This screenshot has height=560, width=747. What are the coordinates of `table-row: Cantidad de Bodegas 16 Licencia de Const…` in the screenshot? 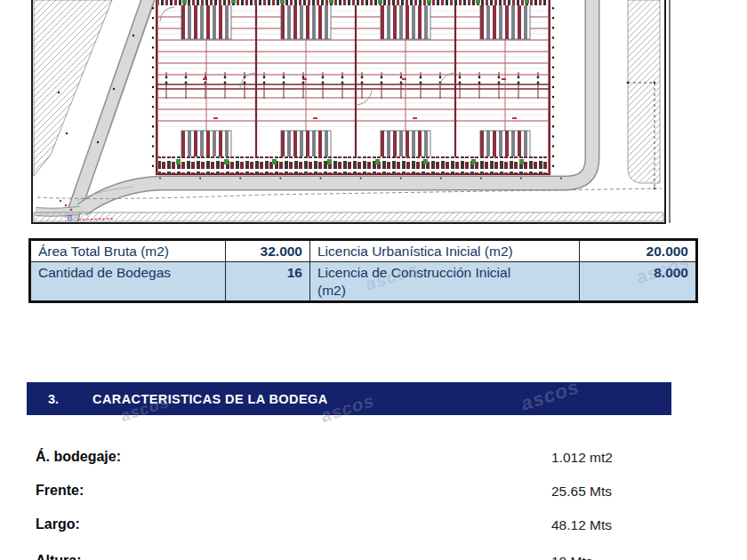 It's located at (364, 283).